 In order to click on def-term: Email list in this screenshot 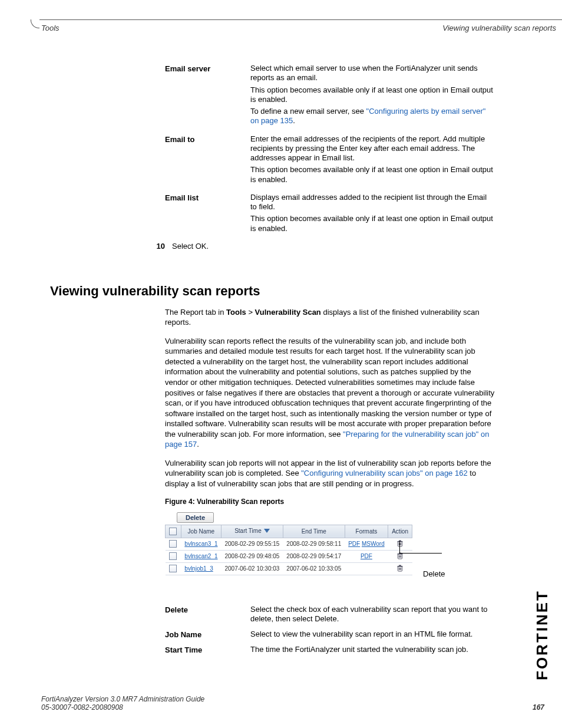, I will do `click(207, 215)`.